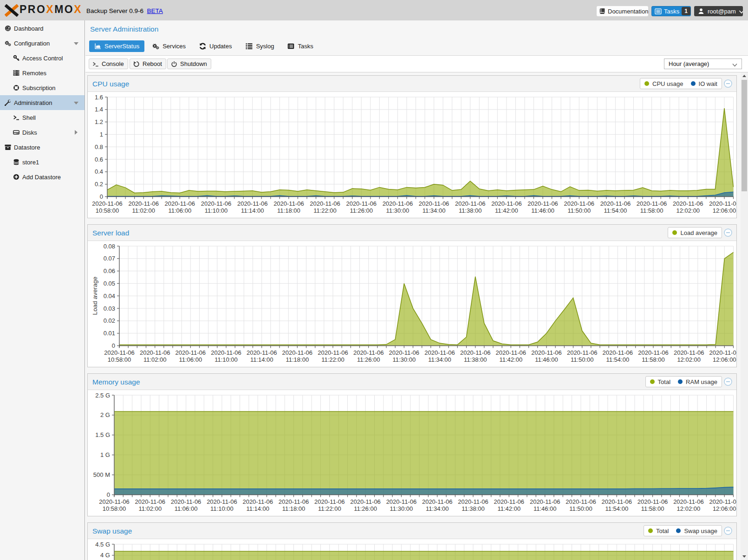 This screenshot has height=560, width=748. What do you see at coordinates (110, 320) in the screenshot?
I see `svg-text: 0.02` at bounding box center [110, 320].